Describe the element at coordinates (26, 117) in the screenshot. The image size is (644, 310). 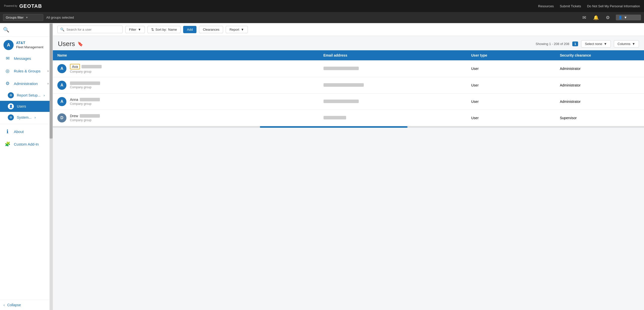
I see `sidebar-item-system: ⚙ System... ›` at that location.